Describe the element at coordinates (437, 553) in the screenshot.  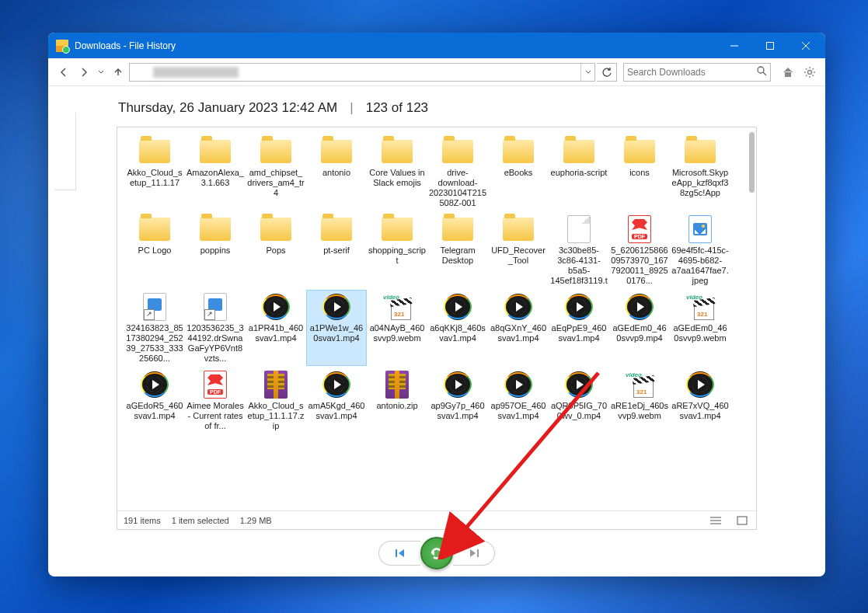
I see `navigation-controls` at that location.